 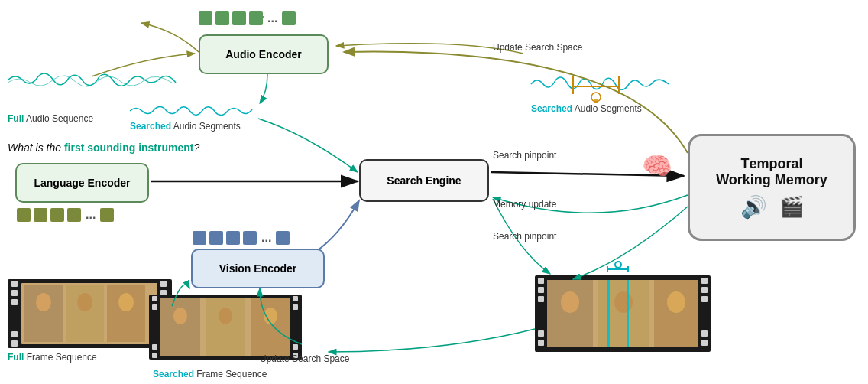 I want to click on search-pinpoint-top: Search pinpoint, so click(x=524, y=155).